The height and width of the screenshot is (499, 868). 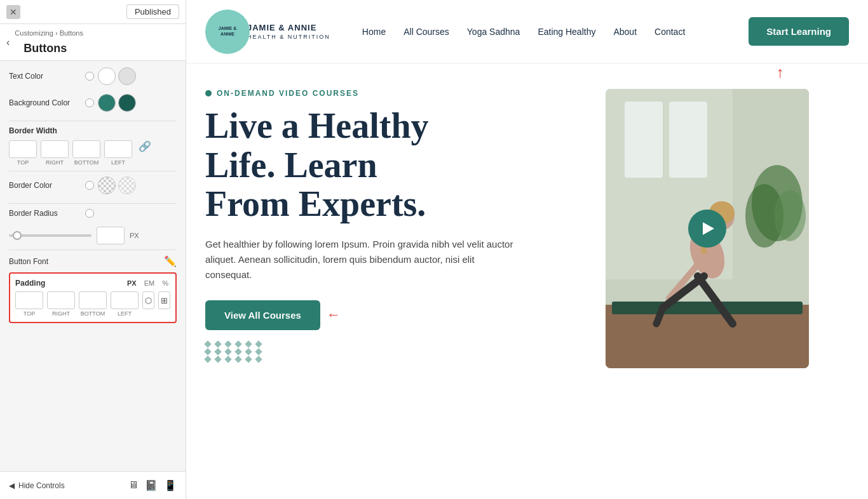 What do you see at coordinates (49, 33) in the screenshot?
I see `breadcrumb: Customizing › Buttons` at bounding box center [49, 33].